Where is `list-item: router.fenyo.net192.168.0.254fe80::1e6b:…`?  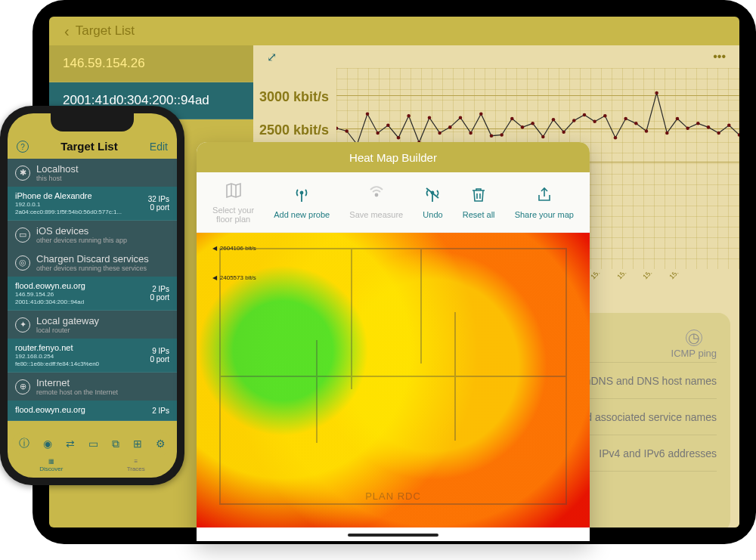 list-item: router.fenyo.net192.168.0.254fe80::1e6b:… is located at coordinates (92, 355).